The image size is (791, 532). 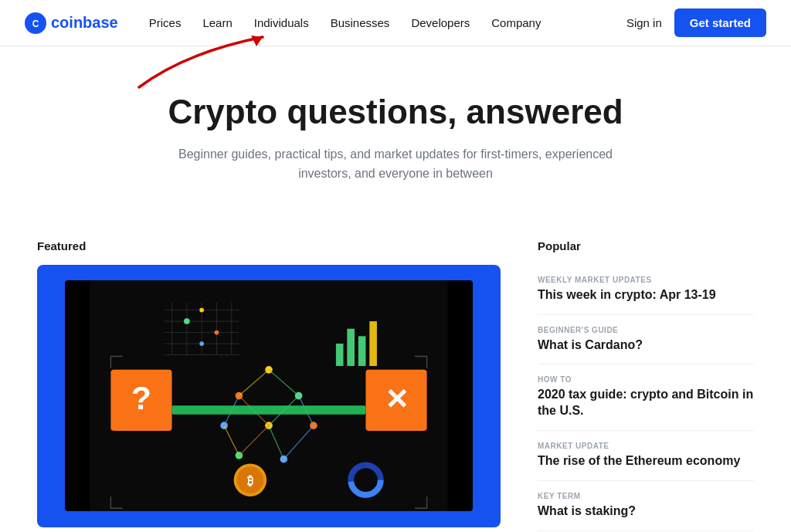 I want to click on popular-label: Popular, so click(x=646, y=246).